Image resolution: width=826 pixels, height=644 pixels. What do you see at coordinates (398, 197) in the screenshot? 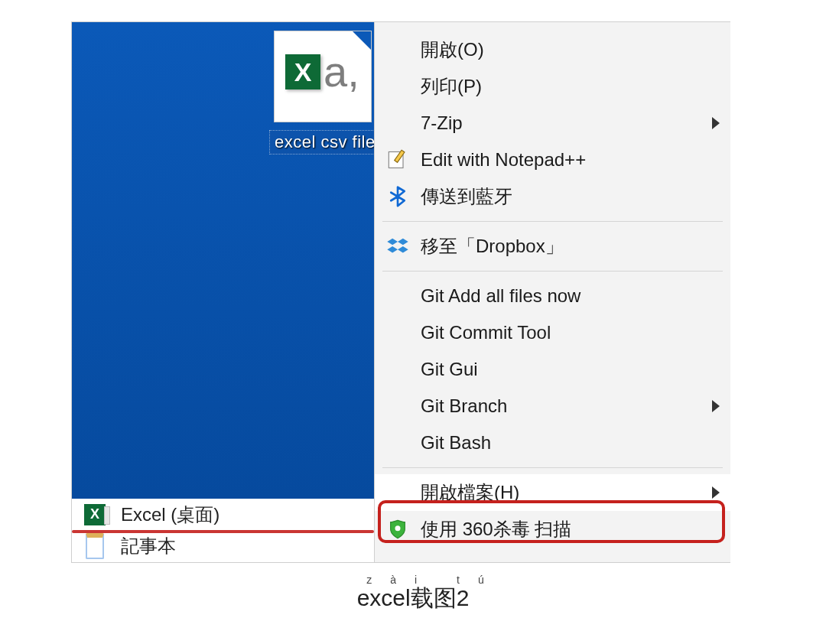
I see `bluetooth-icon` at bounding box center [398, 197].